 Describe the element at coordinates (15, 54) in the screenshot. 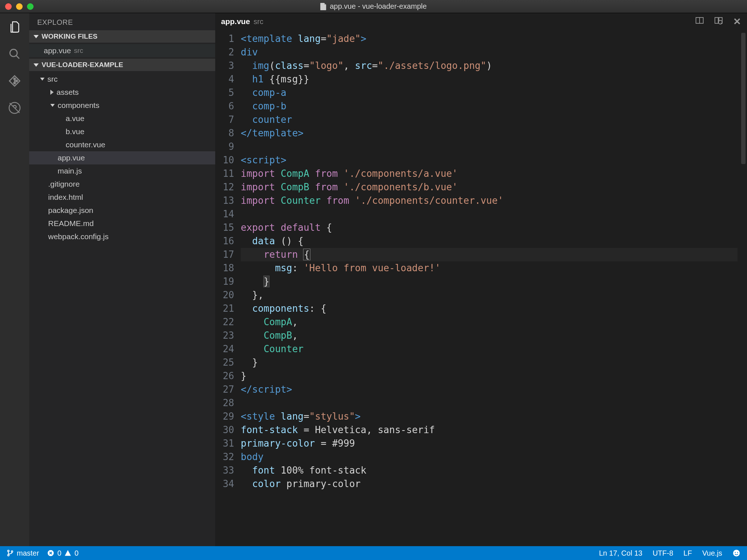

I see `search-icon` at that location.